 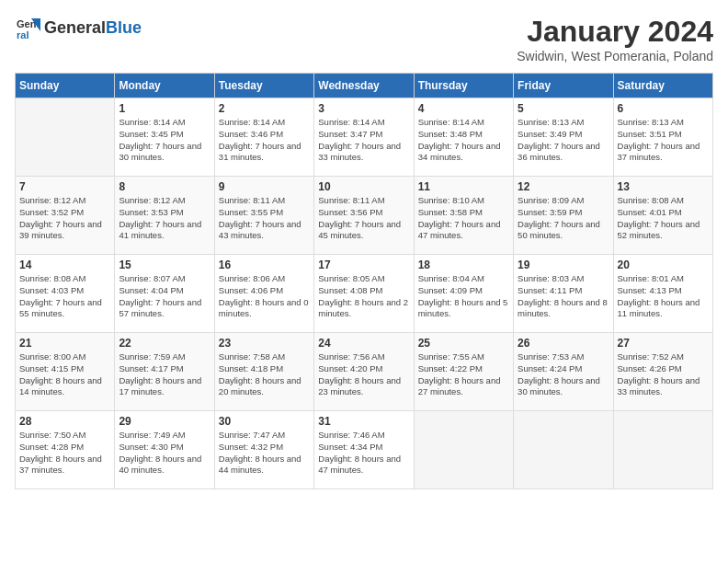 What do you see at coordinates (264, 138) in the screenshot?
I see `calendar-cell: 2Sunrise: 8:14 AMSunset: 3:46 PMDaylight…` at bounding box center [264, 138].